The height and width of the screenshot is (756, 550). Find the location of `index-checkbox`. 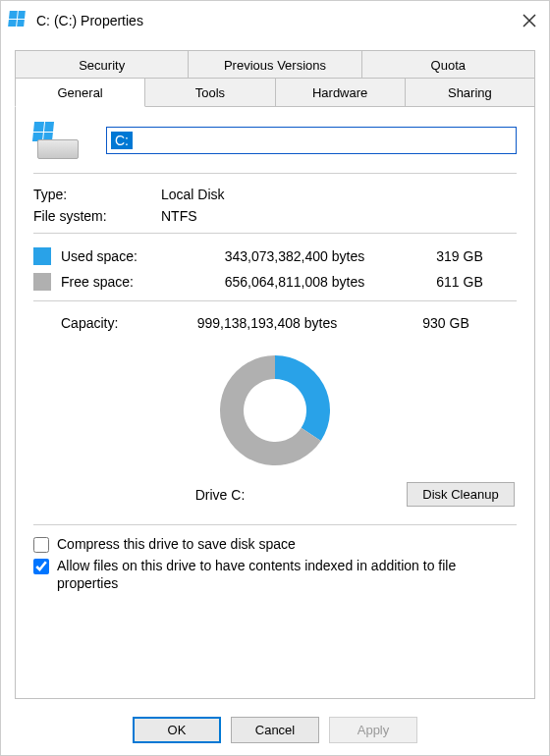

index-checkbox is located at coordinates (41, 567).